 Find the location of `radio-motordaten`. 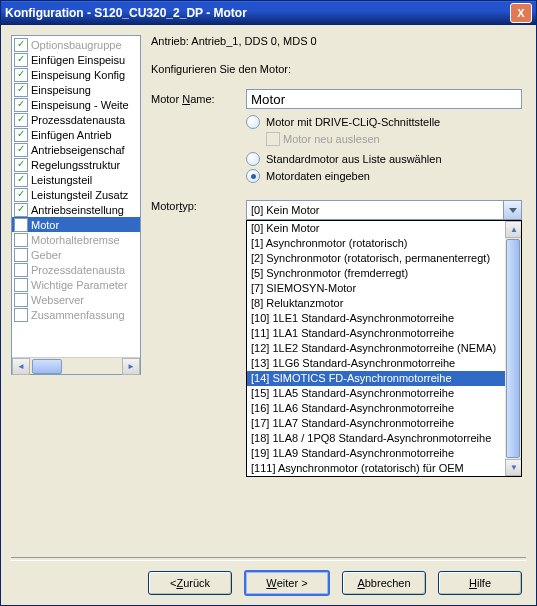

radio-motordaten is located at coordinates (253, 176).